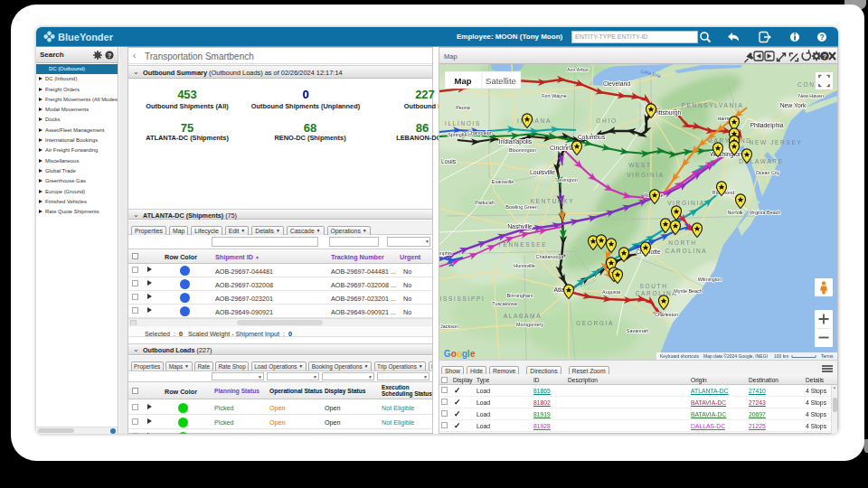 The image size is (868, 488). Describe the element at coordinates (640, 164) in the screenshot. I see `svg-text: WEST` at that location.